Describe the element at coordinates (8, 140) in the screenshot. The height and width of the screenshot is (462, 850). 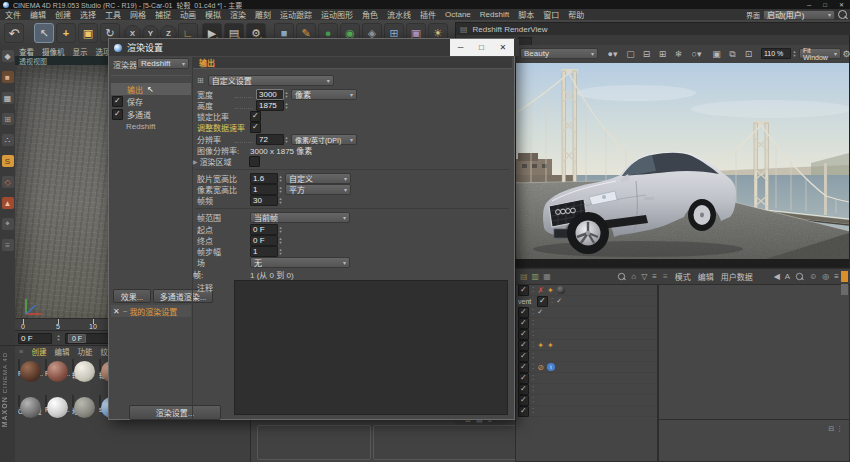
I see `points-mode-icon: ∴` at that location.